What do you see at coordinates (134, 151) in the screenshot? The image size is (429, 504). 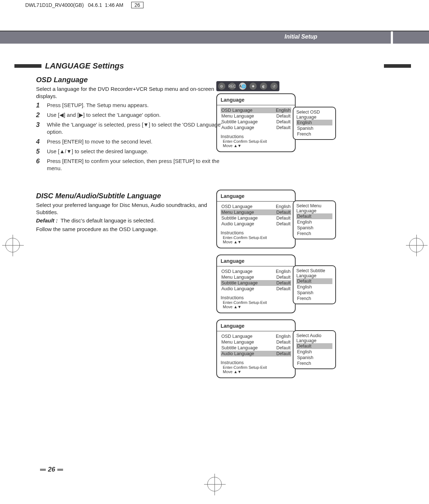 I see `step-text: Use [▲/▼] to select the desired language…` at bounding box center [134, 151].